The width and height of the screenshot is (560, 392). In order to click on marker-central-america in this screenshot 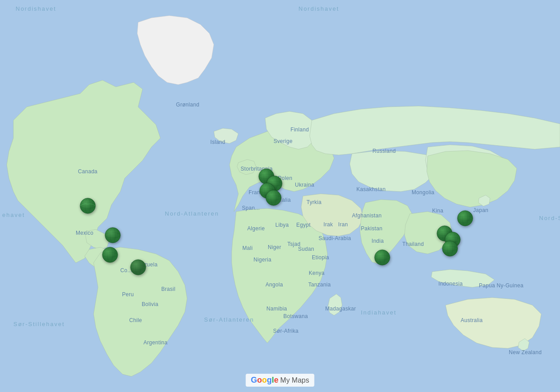, I will do `click(113, 235)`.